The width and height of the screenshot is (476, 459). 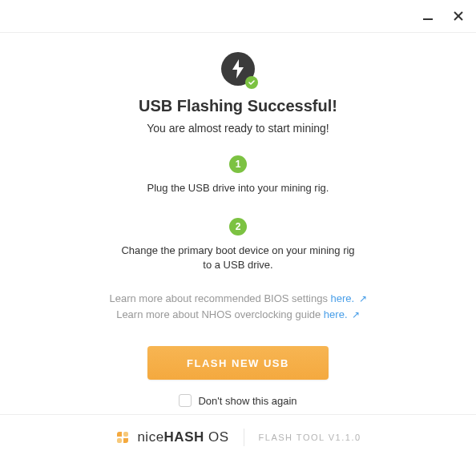 I want to click on minimize-button, so click(x=428, y=16).